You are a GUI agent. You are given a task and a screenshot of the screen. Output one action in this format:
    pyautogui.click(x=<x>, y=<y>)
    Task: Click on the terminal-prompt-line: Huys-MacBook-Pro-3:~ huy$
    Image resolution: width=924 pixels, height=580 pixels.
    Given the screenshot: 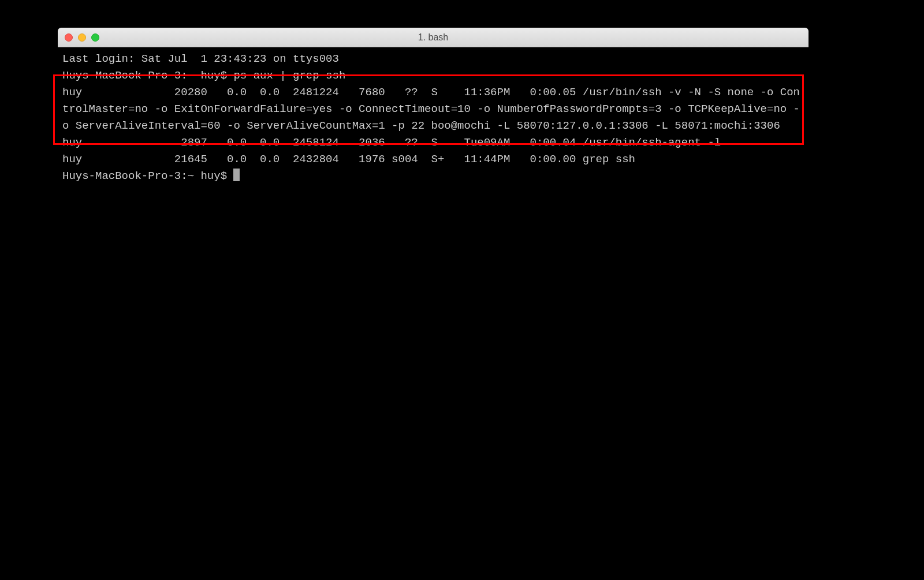 What is the action you would take?
    pyautogui.click(x=433, y=177)
    